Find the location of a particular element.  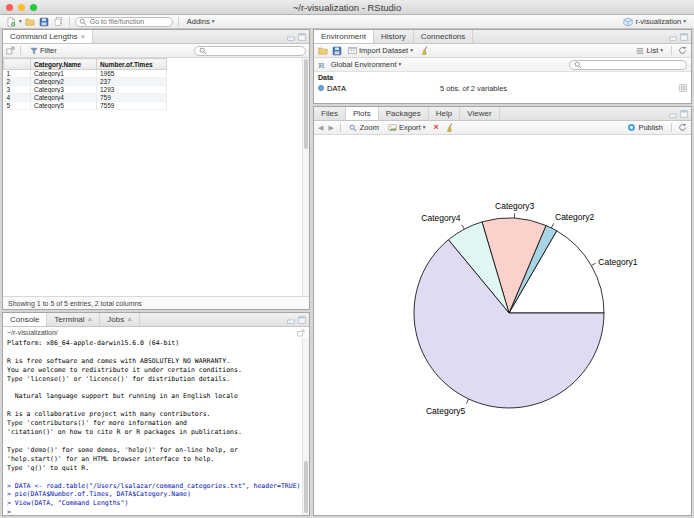

console-line is located at coordinates (154, 388).